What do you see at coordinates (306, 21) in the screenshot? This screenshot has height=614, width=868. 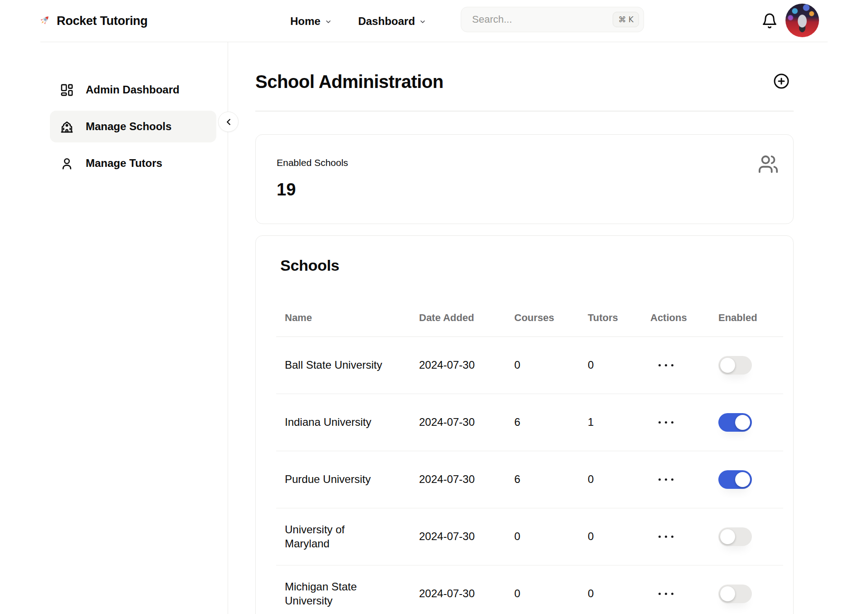 I see `nav-home-label: Home` at bounding box center [306, 21].